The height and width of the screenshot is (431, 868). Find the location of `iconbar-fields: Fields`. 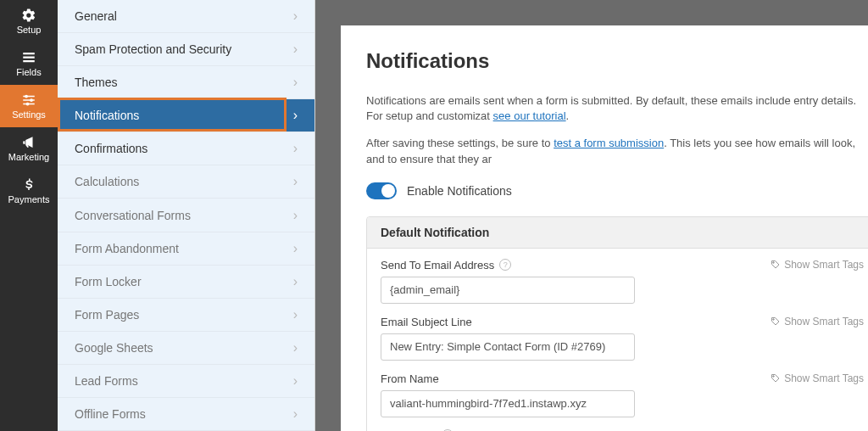

iconbar-fields: Fields is located at coordinates (29, 64).